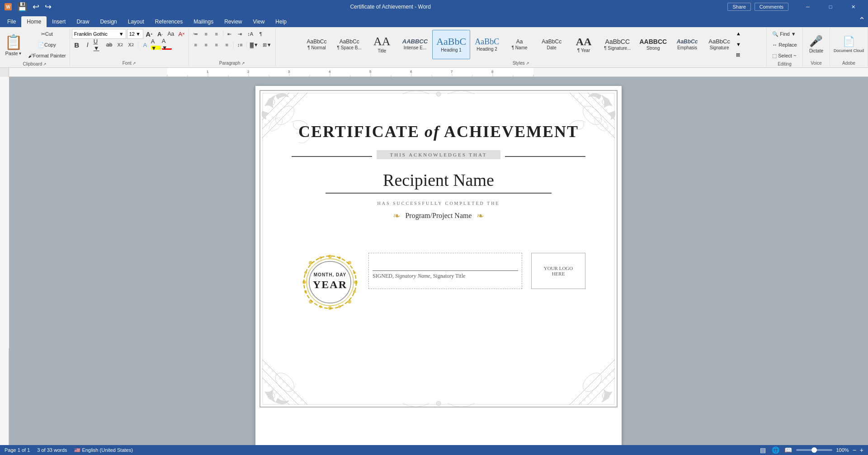 This screenshot has width=868, height=455. I want to click on restore-btn: □, so click(830, 7).